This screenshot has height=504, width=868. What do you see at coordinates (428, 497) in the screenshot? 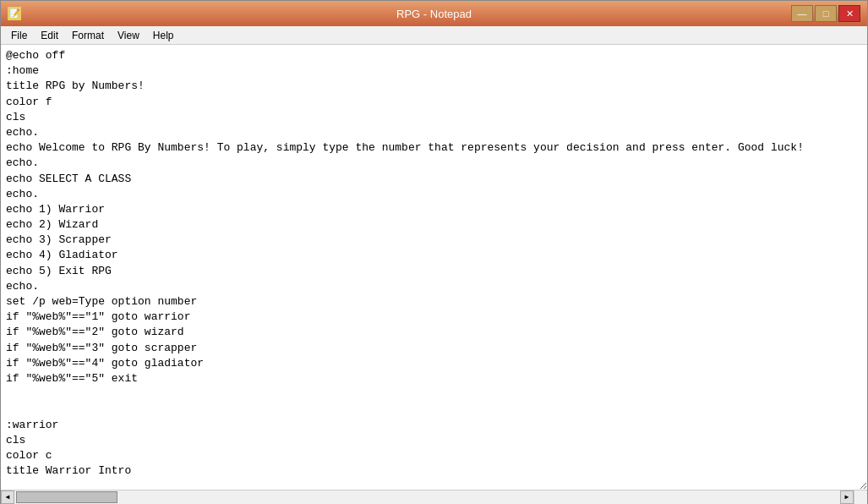
I see `horizontal-scrollbar: ◀ ▶` at bounding box center [428, 497].